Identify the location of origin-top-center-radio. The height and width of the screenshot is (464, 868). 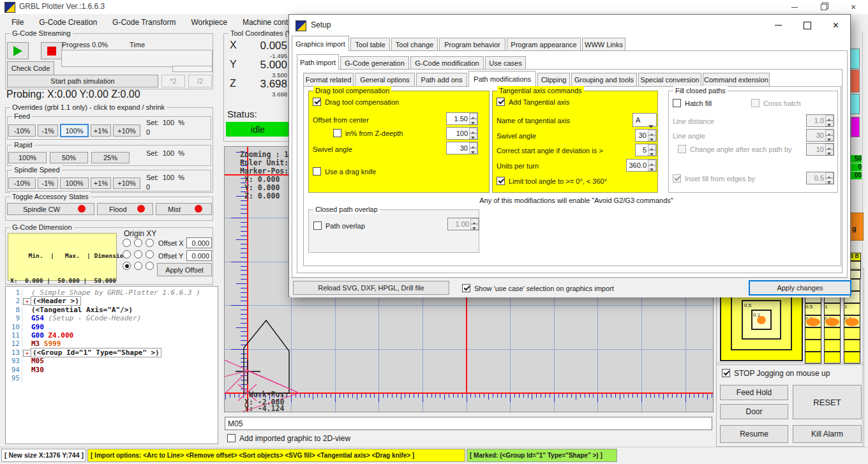
(138, 243).